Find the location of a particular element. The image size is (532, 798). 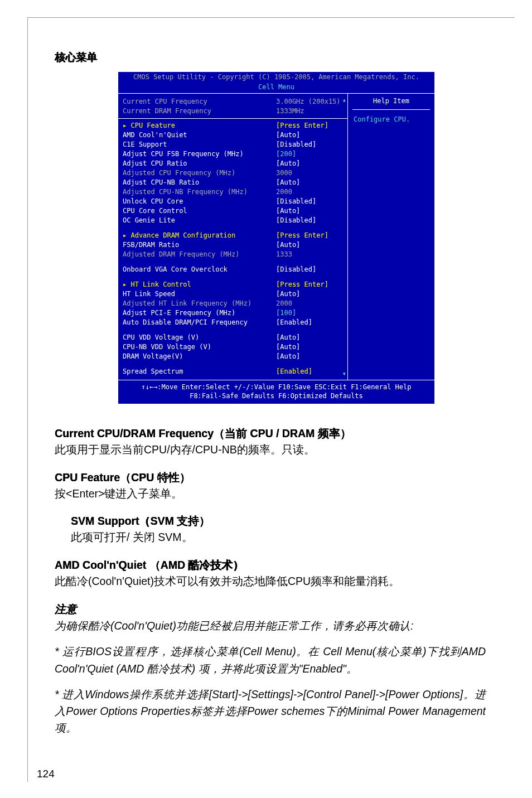

description-title: Current CPU/DRAM Frequency（当前 CPU / DRAM… is located at coordinates (270, 434).